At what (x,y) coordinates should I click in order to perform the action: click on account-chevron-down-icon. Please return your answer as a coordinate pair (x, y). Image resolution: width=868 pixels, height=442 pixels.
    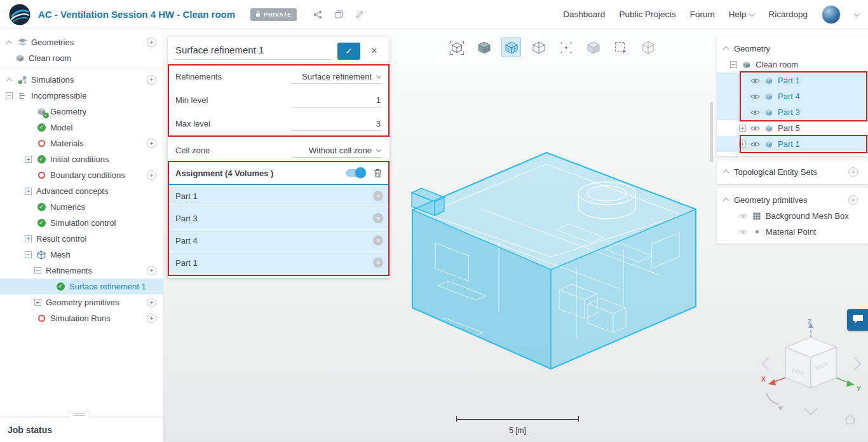
    Looking at the image, I should click on (857, 13).